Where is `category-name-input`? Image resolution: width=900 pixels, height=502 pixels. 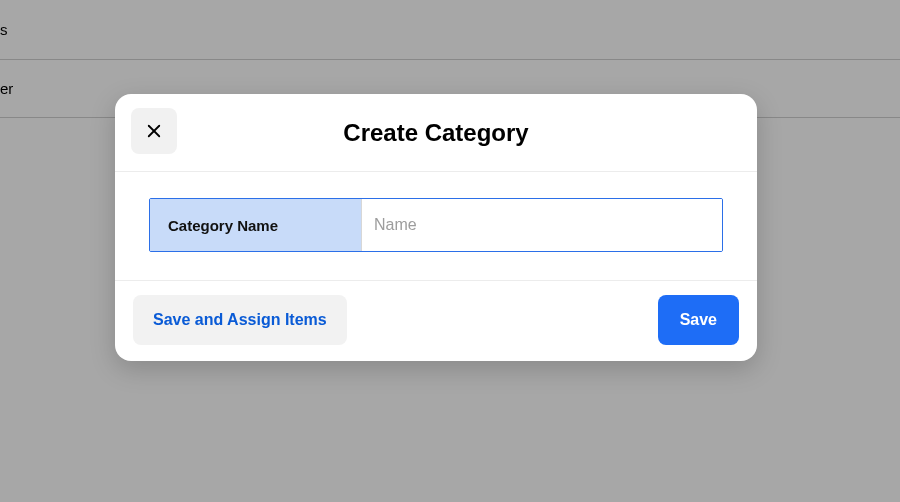
category-name-input is located at coordinates (542, 225).